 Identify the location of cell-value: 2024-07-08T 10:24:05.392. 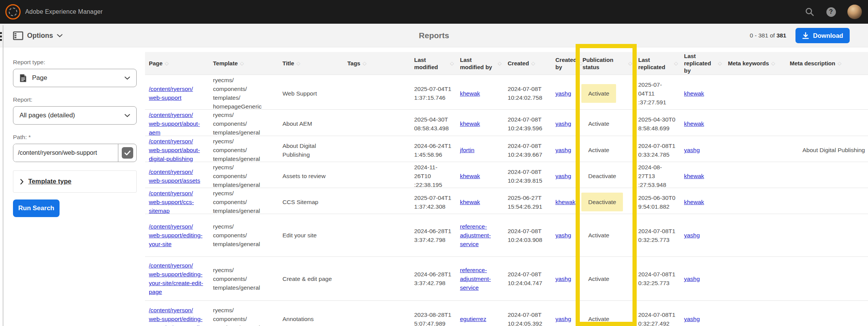
(525, 318).